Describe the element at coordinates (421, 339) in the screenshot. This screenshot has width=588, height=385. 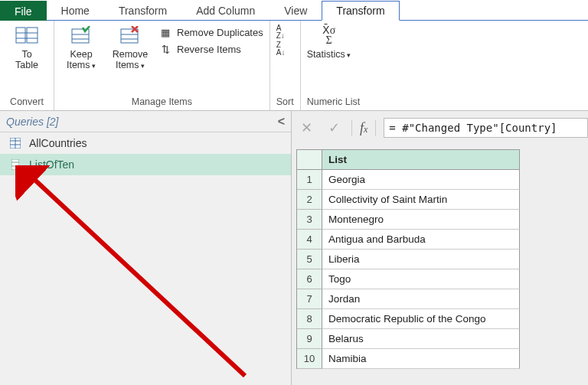
I see `list-cell: Belarus` at that location.